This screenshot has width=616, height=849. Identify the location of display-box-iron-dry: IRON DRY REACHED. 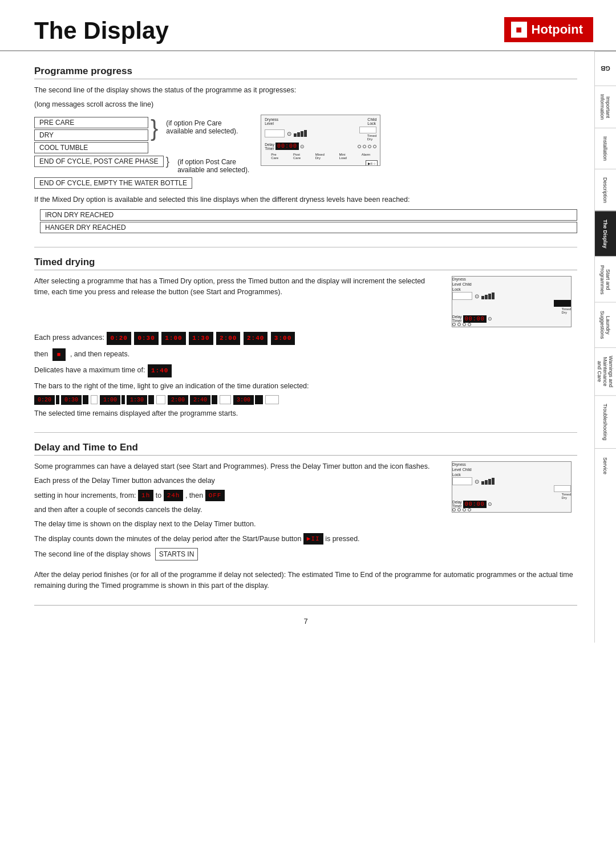
(309, 215).